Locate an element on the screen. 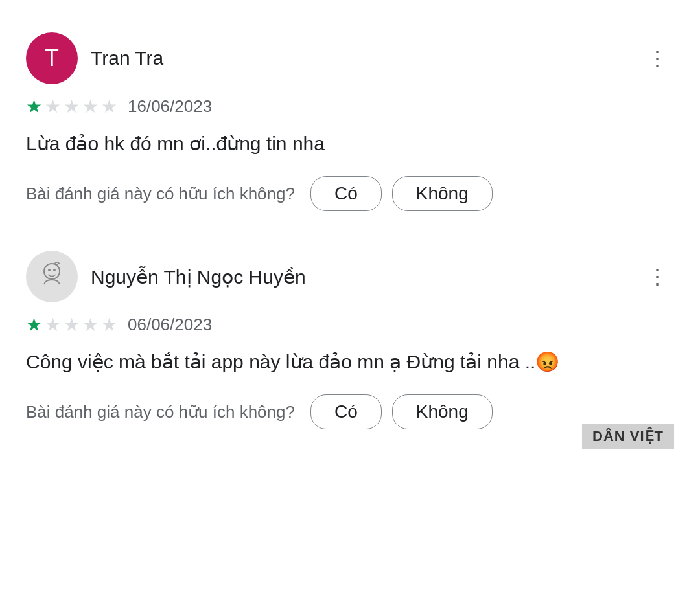 Image resolution: width=700 pixels, height=612 pixels. star-2-2: ★ is located at coordinates (53, 325).